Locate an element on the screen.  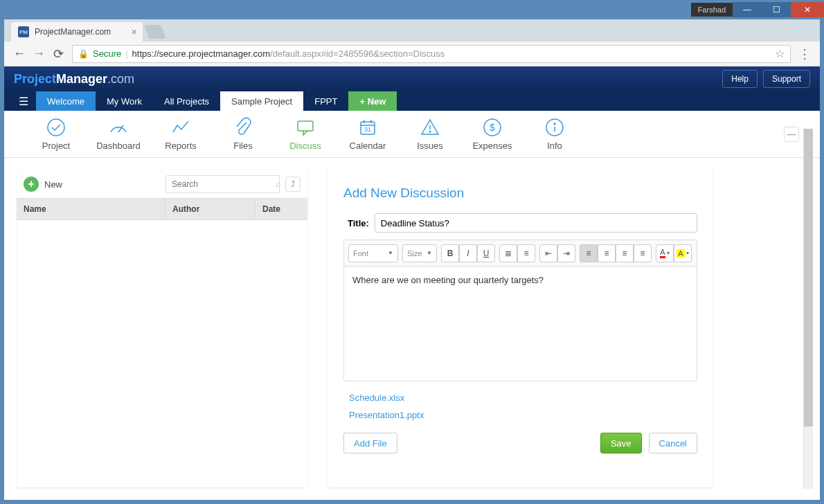
hamburger-icon: ☰ is located at coordinates (24, 101).